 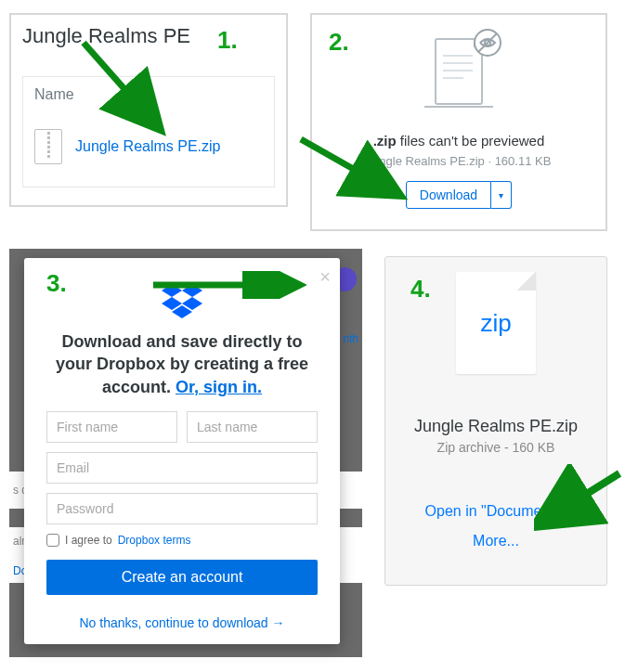 What do you see at coordinates (154, 540) in the screenshot?
I see `terms-link: Dropbox terms` at bounding box center [154, 540].